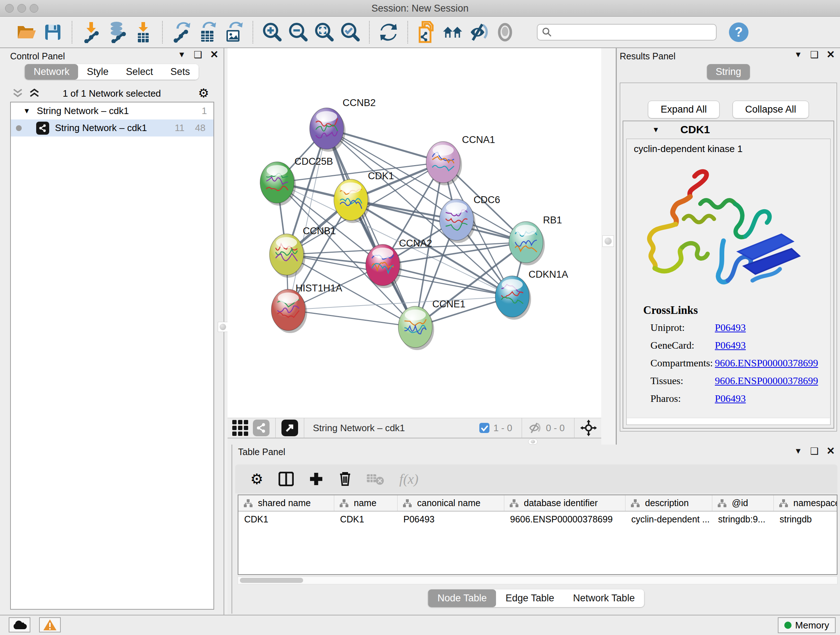  Describe the element at coordinates (538, 519) in the screenshot. I see `table-row: CDK1CDK1P064939606.ENSP00000378699cyclin…` at that location.